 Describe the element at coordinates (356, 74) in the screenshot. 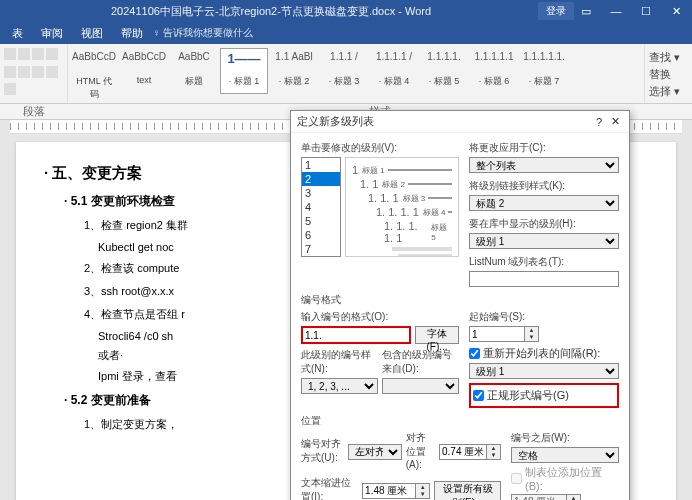

I see `styles-gallery: AaBbCcDcHTML 代码AaBbCcDtextAaBbC标题1——· 标题…` at that location.